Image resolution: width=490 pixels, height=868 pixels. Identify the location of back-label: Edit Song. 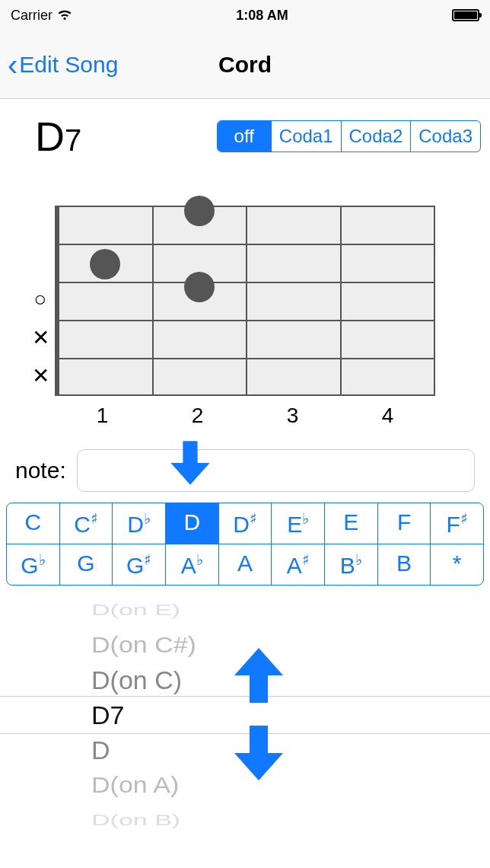
(68, 65).